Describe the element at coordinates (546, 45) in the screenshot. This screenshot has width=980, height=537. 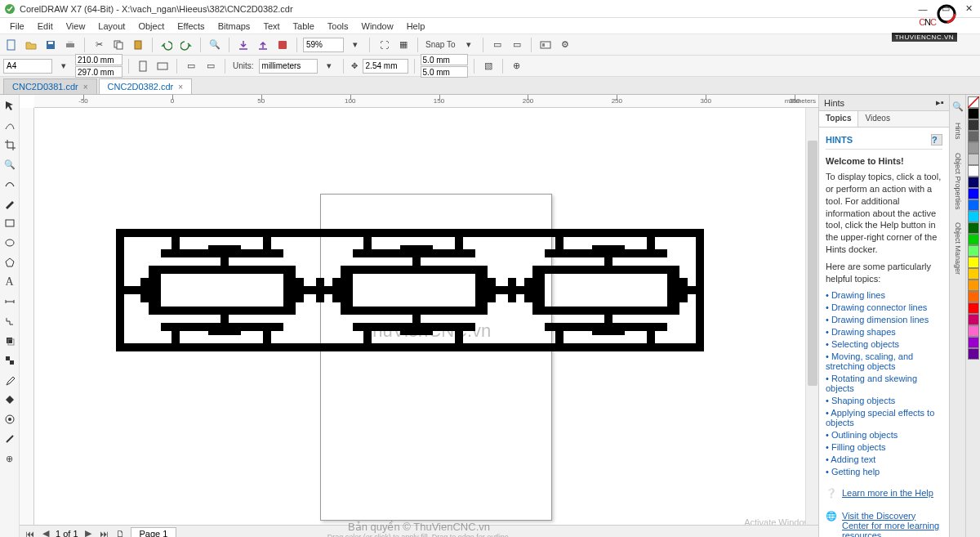
I see `welcome-icon` at that location.